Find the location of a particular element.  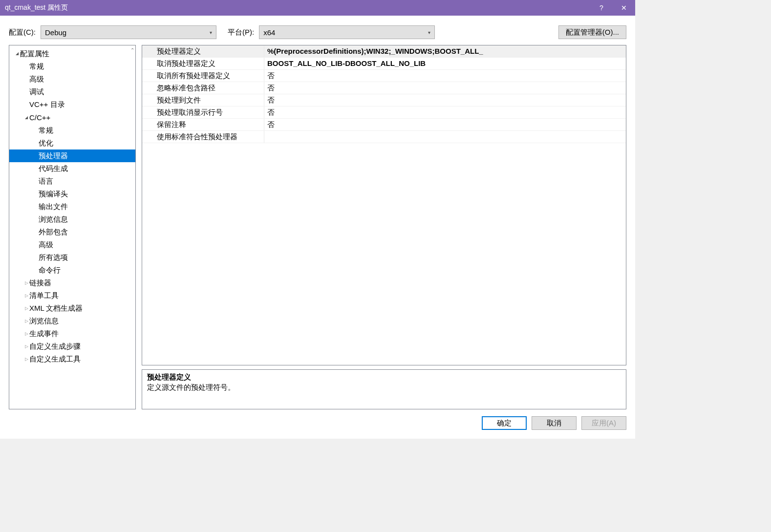

tree-item: 输出文件 is located at coordinates (72, 207).